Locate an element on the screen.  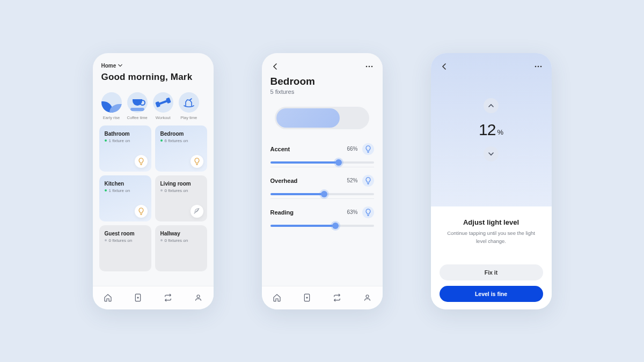
fixture-row: Reading63% is located at coordinates (322, 215).